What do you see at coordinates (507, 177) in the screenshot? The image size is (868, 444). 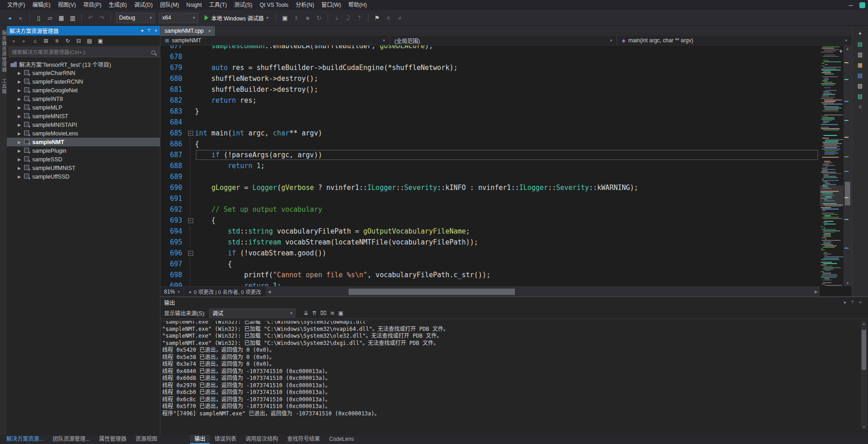 I see `code-text` at bounding box center [507, 177].